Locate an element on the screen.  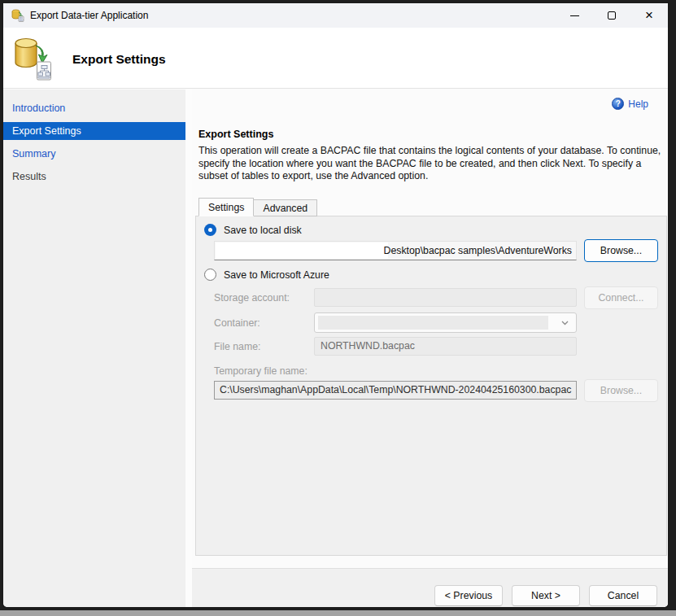
content-description: This operation will create a BACPAC file… is located at coordinates (432, 164).